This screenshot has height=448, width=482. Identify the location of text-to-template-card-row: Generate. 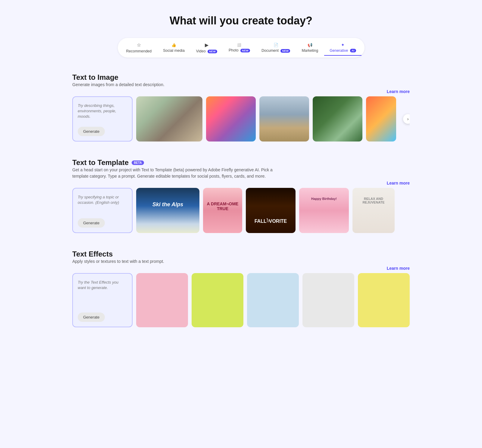
(241, 210).